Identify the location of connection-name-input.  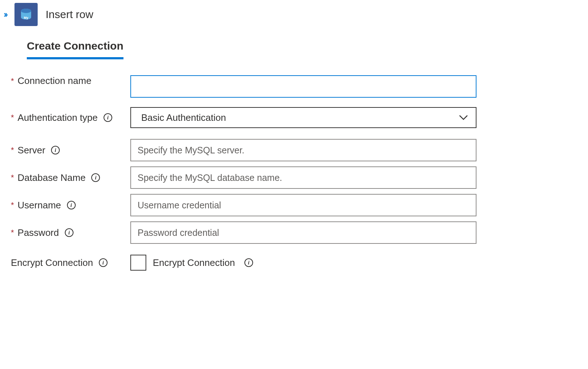
(303, 86).